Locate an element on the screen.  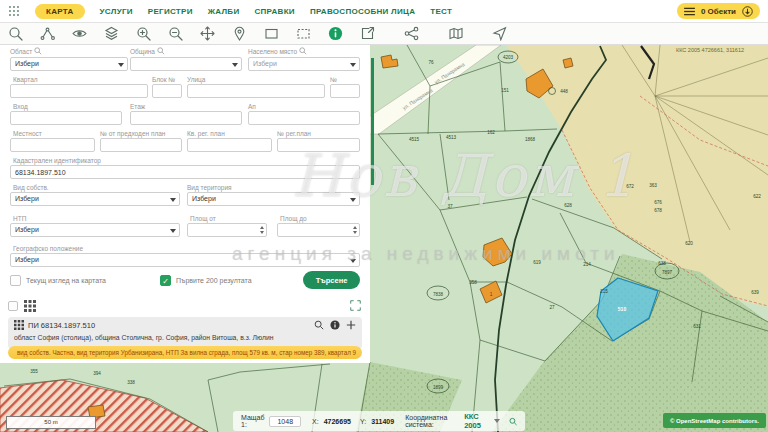
svg-text: 4513 is located at coordinates (452, 138).